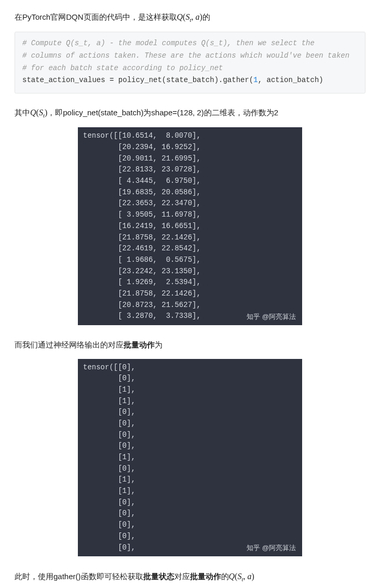  What do you see at coordinates (186, 56) in the screenshot?
I see `code-comment: # columns of actions taken. These are th…` at bounding box center [186, 56].